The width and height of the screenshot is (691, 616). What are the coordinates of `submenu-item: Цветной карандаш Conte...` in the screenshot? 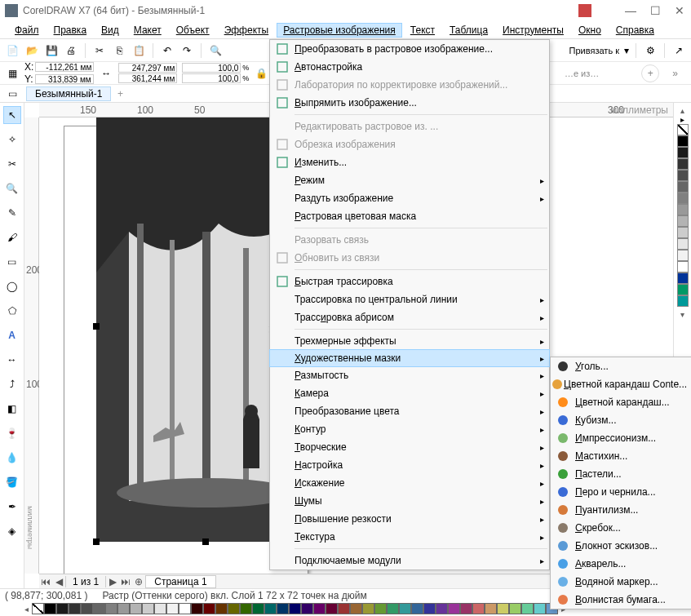 It's located at (621, 384).